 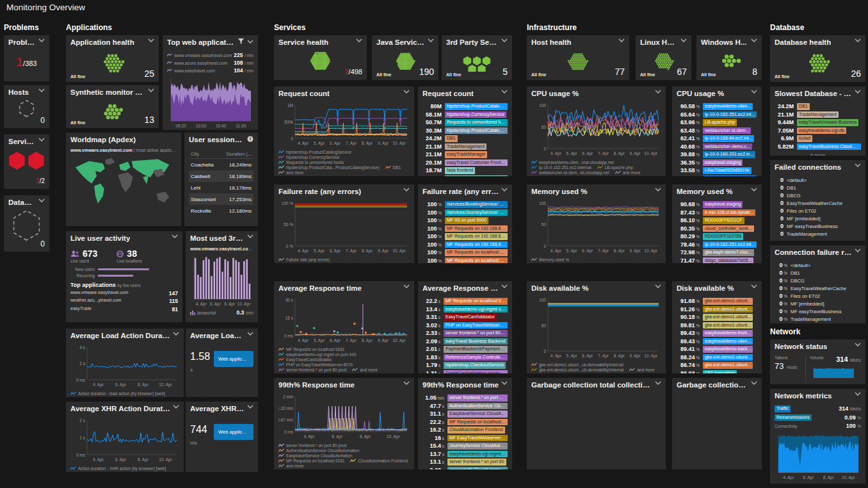 What do you see at coordinates (465, 163) in the screenshot?
I see `list-item: 20.1MeasyTravel Customer Frontend` at bounding box center [465, 163].